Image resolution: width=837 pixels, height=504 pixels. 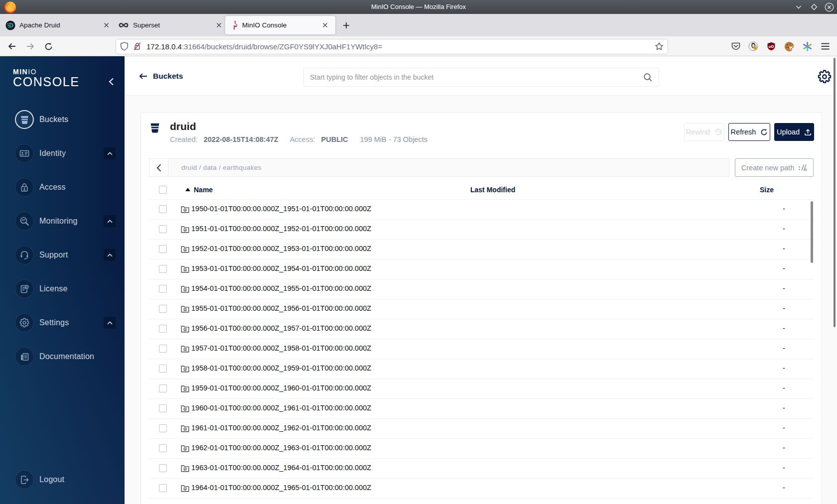 What do you see at coordinates (62, 289) in the screenshot?
I see `sidebar-item-license: License` at bounding box center [62, 289].